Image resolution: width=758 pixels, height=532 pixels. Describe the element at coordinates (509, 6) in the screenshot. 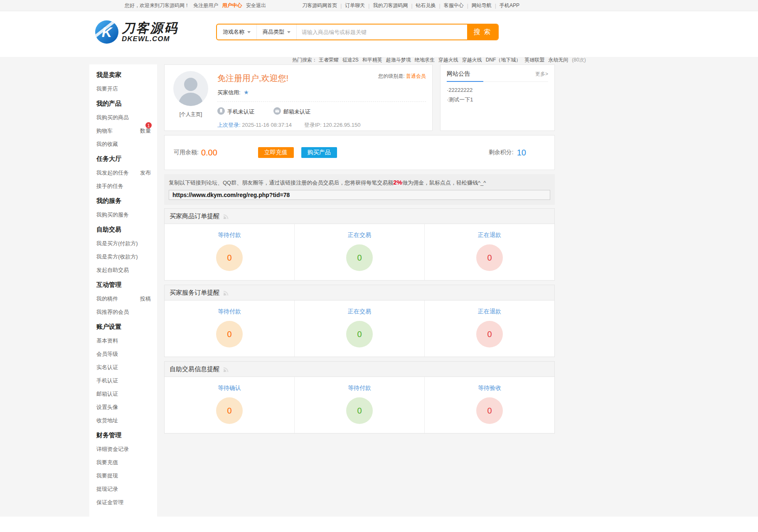

I see `topbar-link: 手机APP` at that location.